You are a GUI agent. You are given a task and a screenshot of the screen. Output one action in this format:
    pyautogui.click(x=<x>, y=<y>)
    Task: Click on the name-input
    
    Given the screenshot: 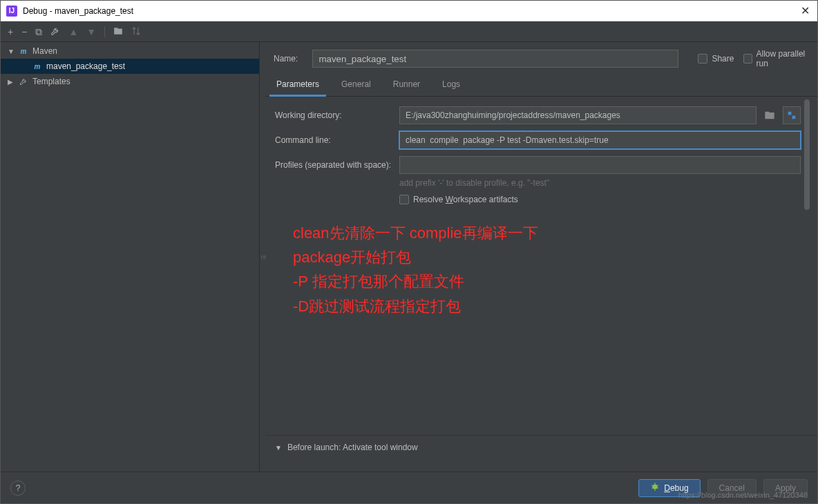 What is the action you would take?
    pyautogui.click(x=495, y=59)
    